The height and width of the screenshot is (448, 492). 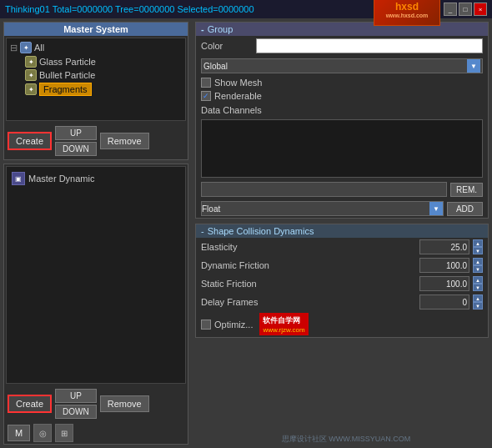 I want to click on icon-btn-1: ◎, so click(x=43, y=433).